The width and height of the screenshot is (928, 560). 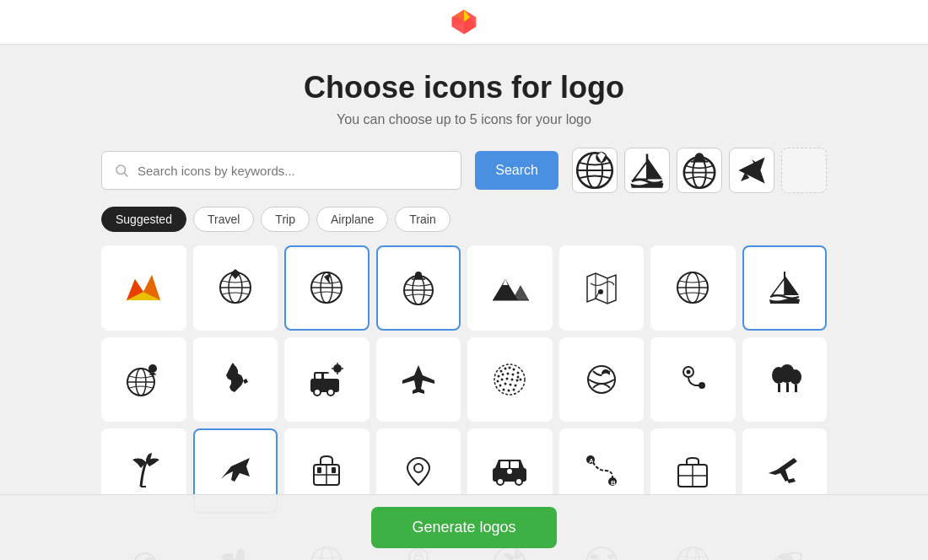 What do you see at coordinates (282, 170) in the screenshot?
I see `search-bar` at bounding box center [282, 170].